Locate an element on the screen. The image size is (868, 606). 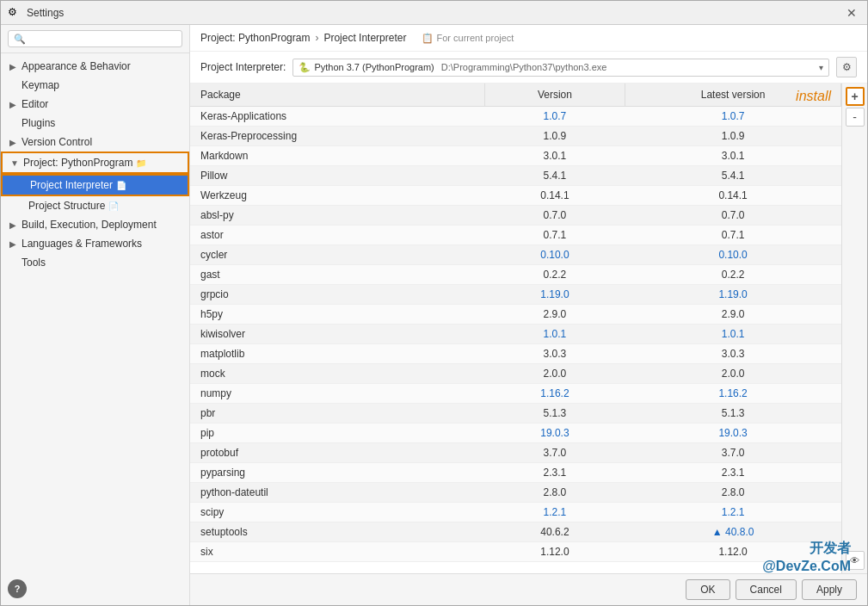
table-actions: + - 👁 is located at coordinates (854, 329).